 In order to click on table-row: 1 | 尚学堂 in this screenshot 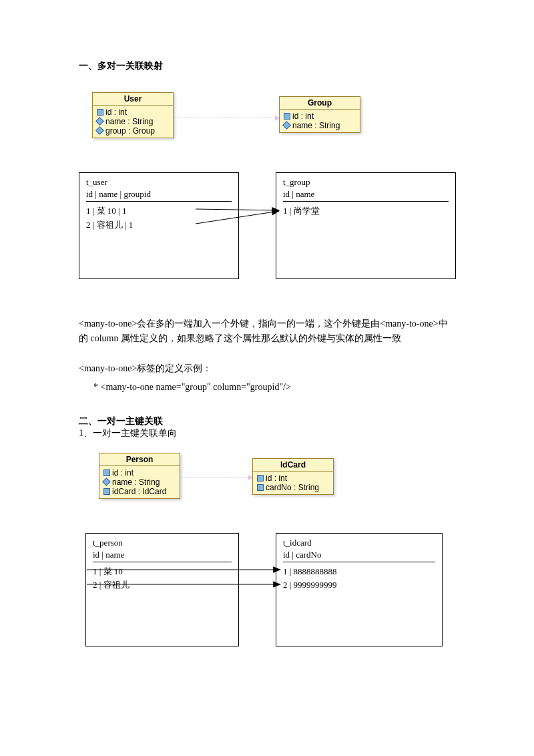, I will do `click(366, 211)`.